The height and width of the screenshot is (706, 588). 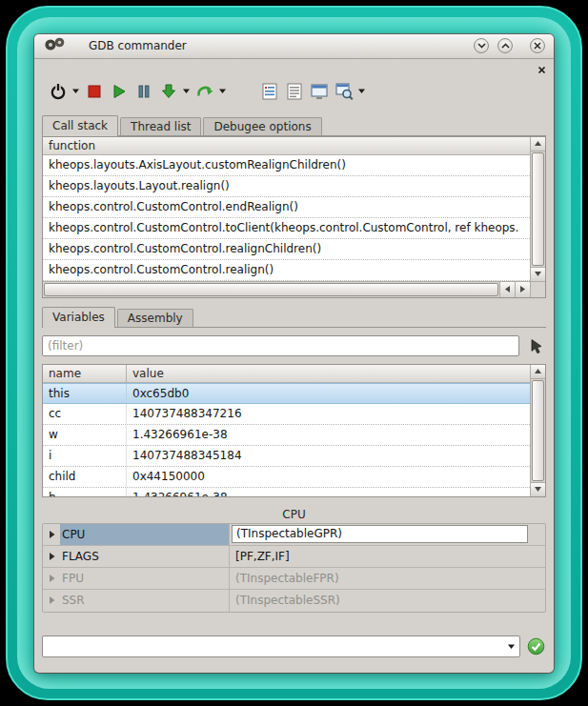 I want to click on variables-rows: this 0xc65db0 cc 140737488347216 w 1.432…, so click(x=286, y=440).